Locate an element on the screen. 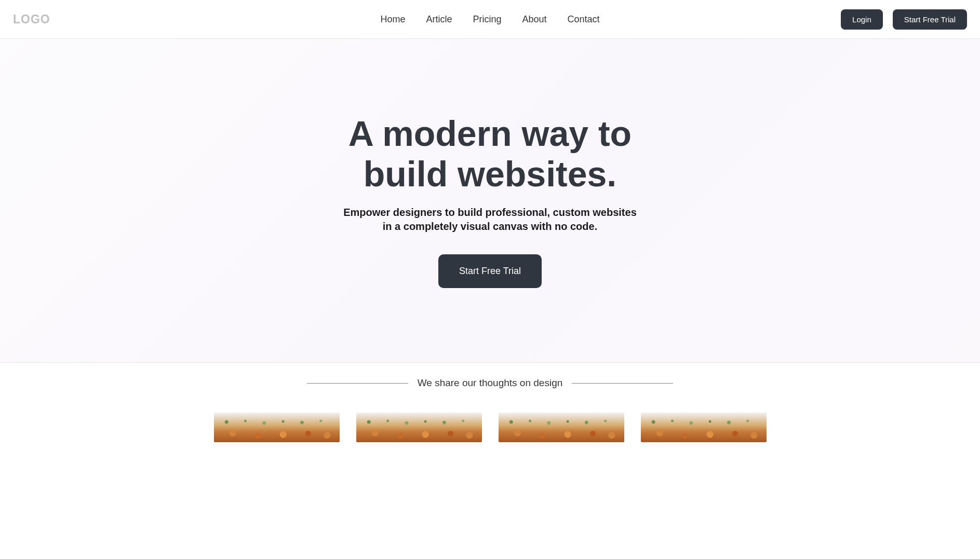  nav-pricing: Pricing is located at coordinates (487, 20).